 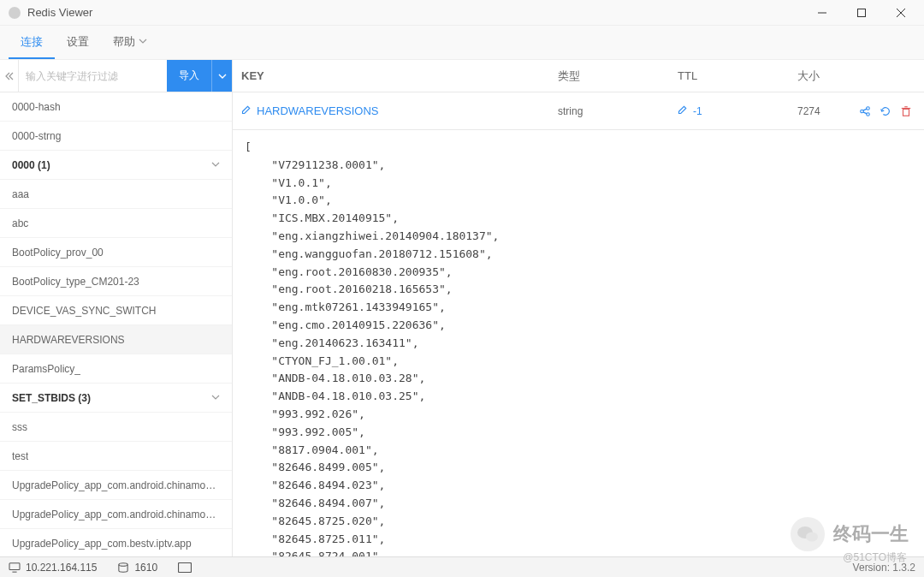 What do you see at coordinates (737, 111) in the screenshot?
I see `detail-ttl: -1` at bounding box center [737, 111].